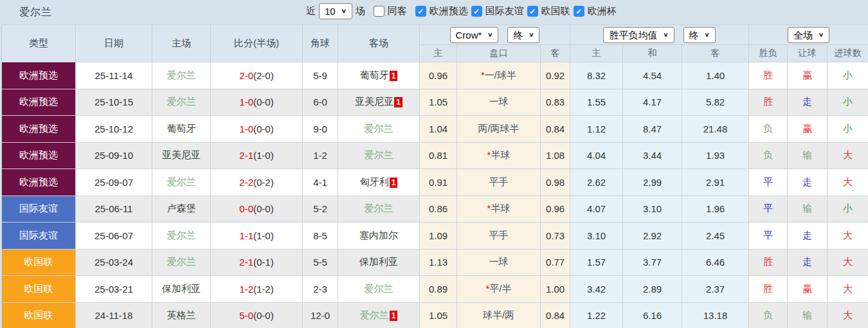  I want to click on header-group-row: 类型 日期 主场 比分(半场) 角球 客场 Crow* ∨ 终 ∨, so click(435, 35).